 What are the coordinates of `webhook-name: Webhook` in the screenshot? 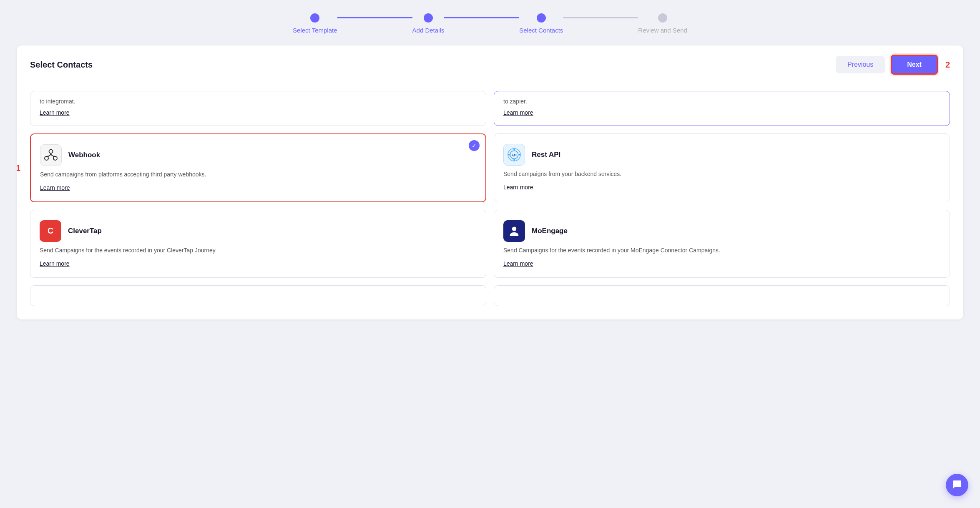 It's located at (84, 155).